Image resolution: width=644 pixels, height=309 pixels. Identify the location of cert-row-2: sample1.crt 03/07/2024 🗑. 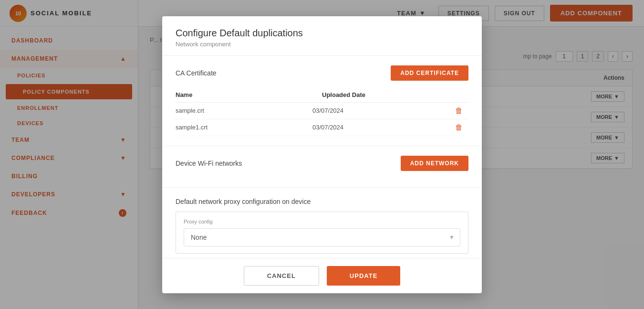
(322, 128).